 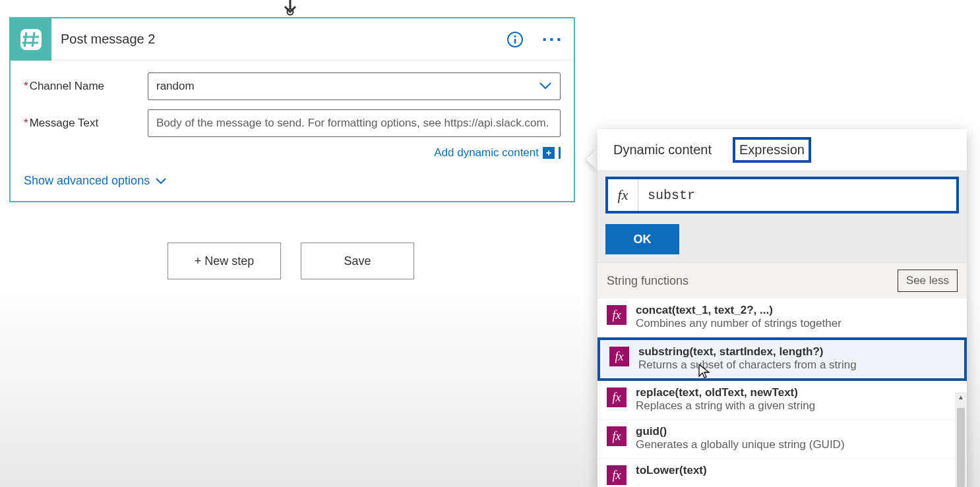 What do you see at coordinates (772, 150) in the screenshot?
I see `tab-expression: Expression` at bounding box center [772, 150].